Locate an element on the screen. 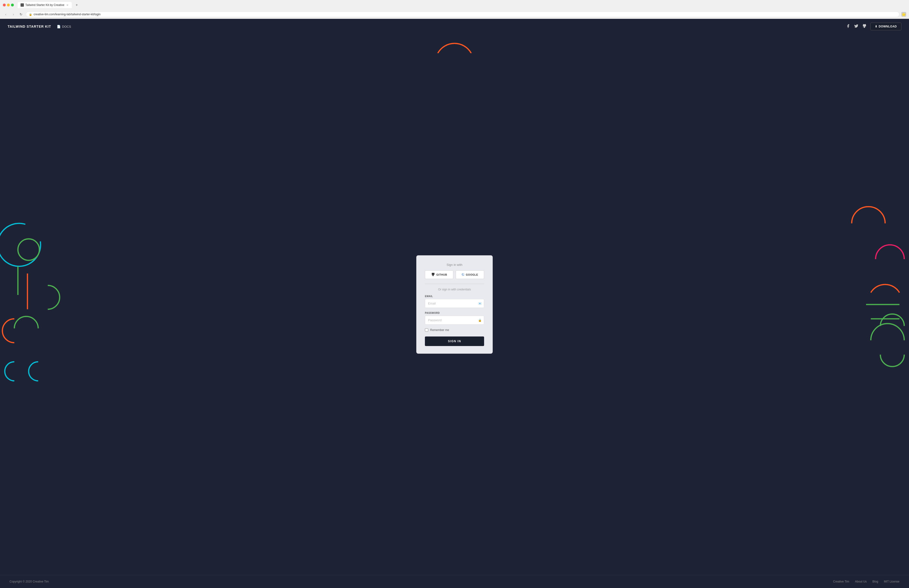 This screenshot has width=909, height=588. navbar: TAILWIND STARTER KIT 📄 DOCS ⬇ DOWNLOAD is located at coordinates (454, 26).